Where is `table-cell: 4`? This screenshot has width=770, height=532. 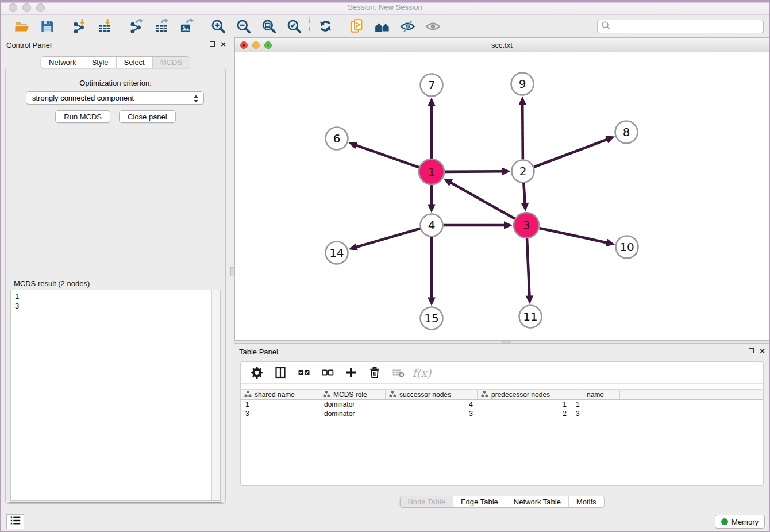 table-cell: 4 is located at coordinates (432, 404).